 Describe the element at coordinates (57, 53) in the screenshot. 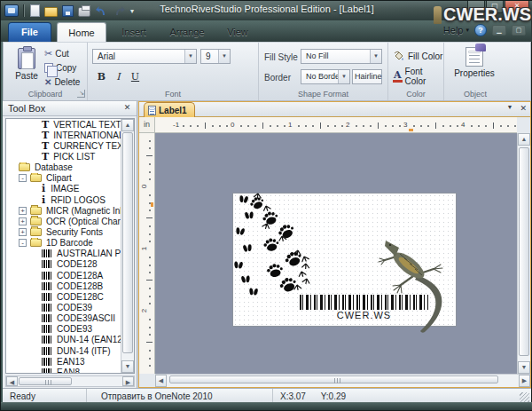

I see `cut-button: ✂Cut` at that location.